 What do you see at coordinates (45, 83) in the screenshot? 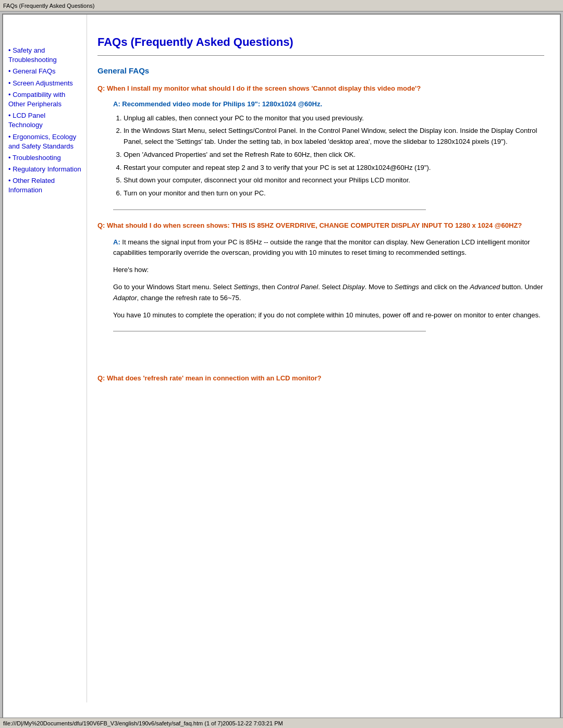
I see `sidebar-item-screen: • Screen Adjustments` at bounding box center [45, 83].